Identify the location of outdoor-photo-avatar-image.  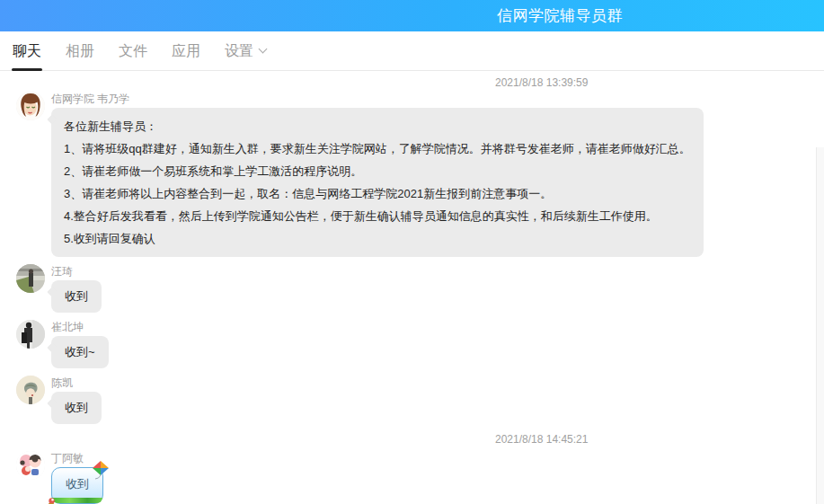
(31, 279).